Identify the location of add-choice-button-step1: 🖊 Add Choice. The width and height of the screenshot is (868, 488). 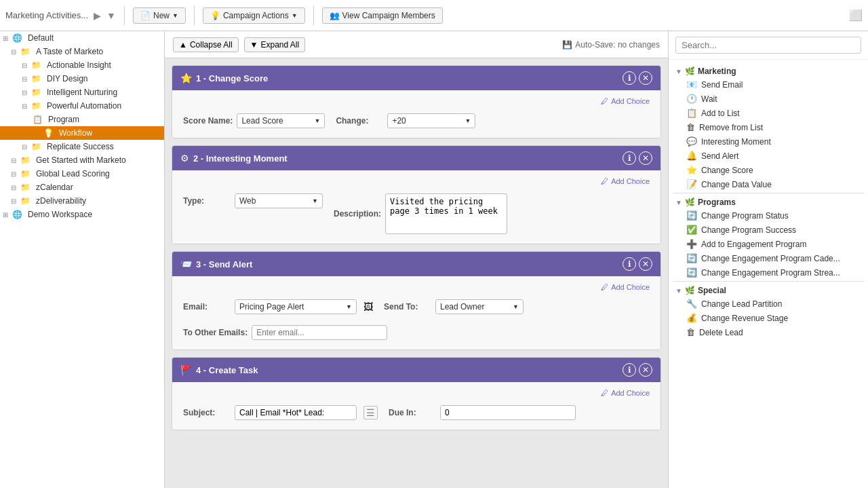
(625, 101).